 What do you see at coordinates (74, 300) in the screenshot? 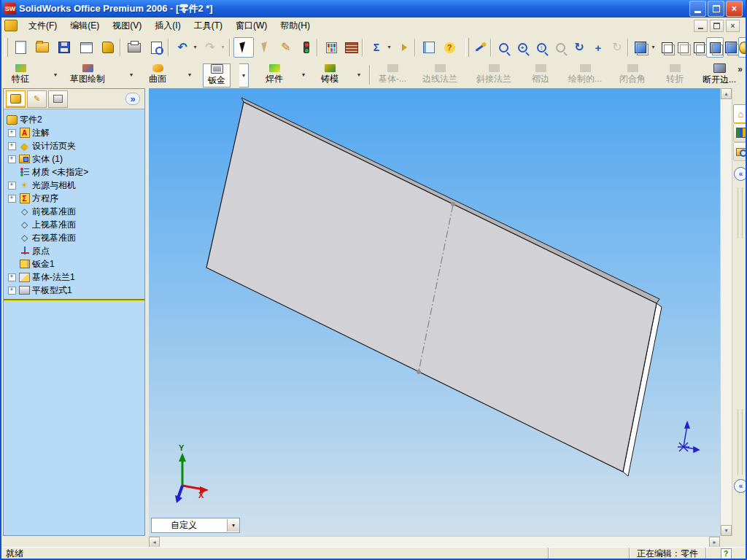
I see `rollback-bar` at bounding box center [74, 300].